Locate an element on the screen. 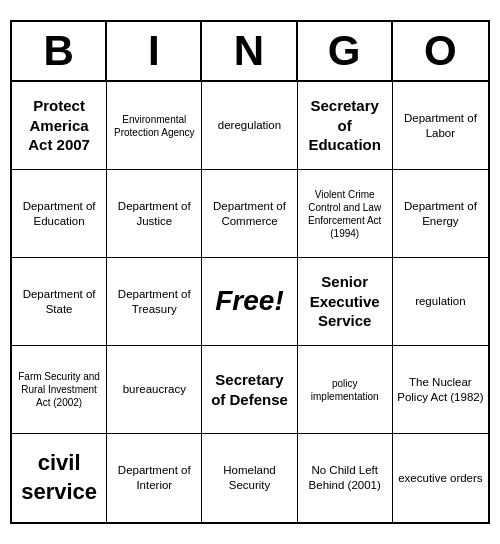 Image resolution: width=500 pixels, height=544 pixels. bingo-cell-8: Violent Crime Control and Law Enforcemen… is located at coordinates (346, 214).